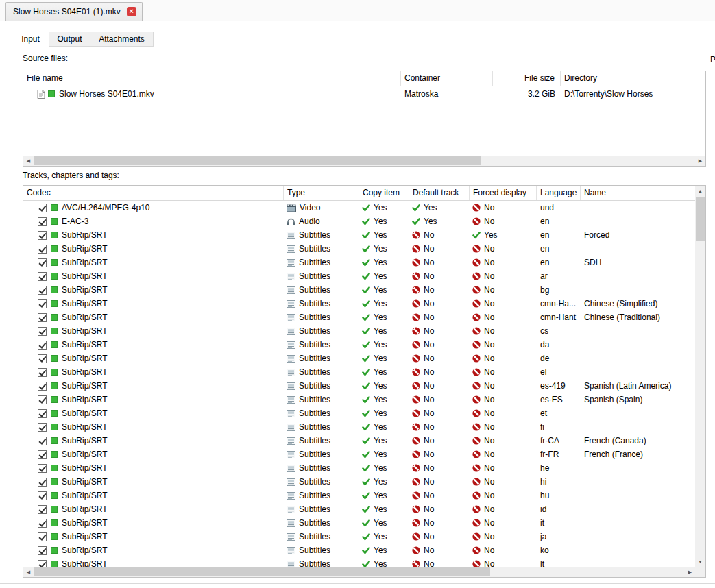 This screenshot has height=588, width=715. What do you see at coordinates (359, 290) in the screenshot?
I see `track-row: SubRip/SRTSubtitlesYesNoNobg` at bounding box center [359, 290].